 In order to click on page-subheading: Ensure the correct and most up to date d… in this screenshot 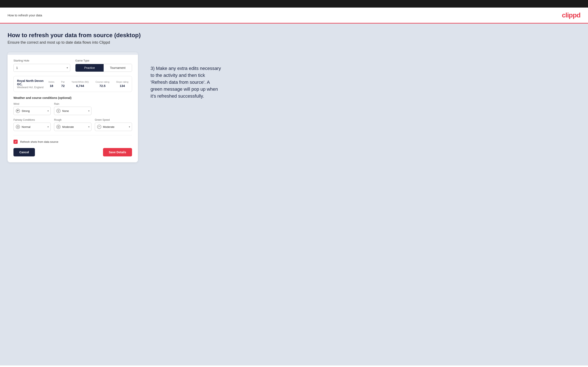, I will do `click(294, 42)`.